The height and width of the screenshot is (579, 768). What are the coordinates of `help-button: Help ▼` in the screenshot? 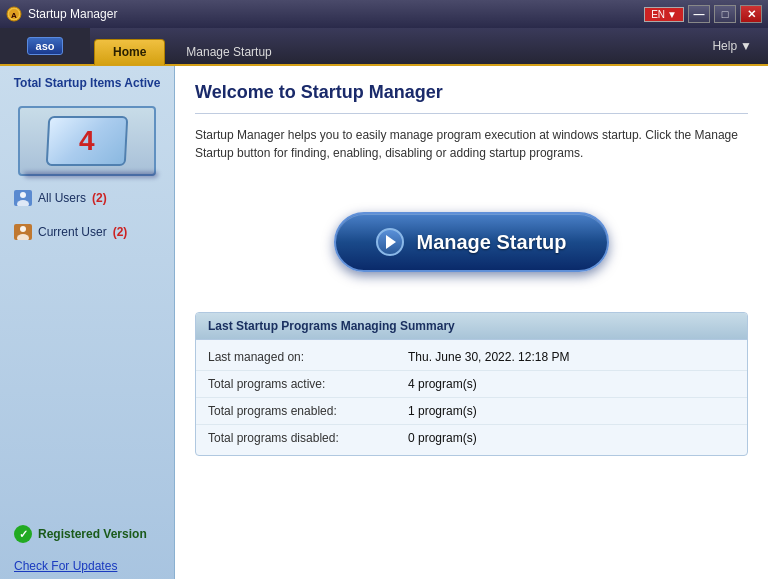 It's located at (732, 46).